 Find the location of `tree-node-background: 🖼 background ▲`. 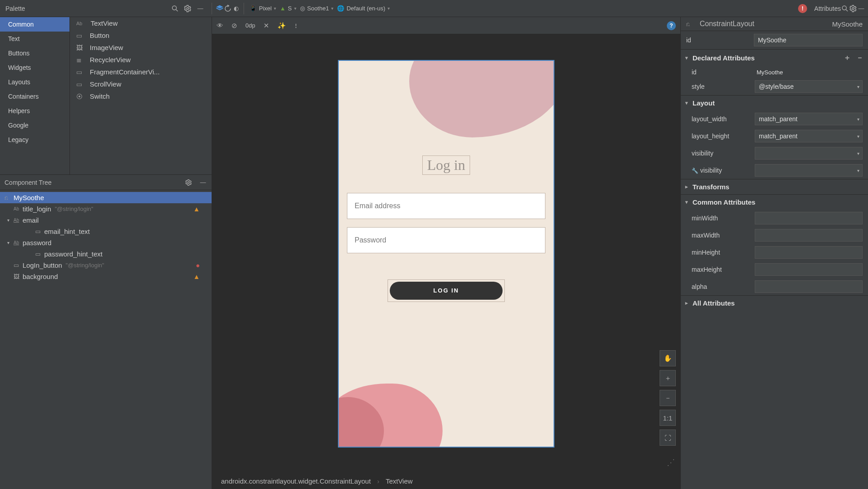

tree-node-background: 🖼 background ▲ is located at coordinates (106, 277).